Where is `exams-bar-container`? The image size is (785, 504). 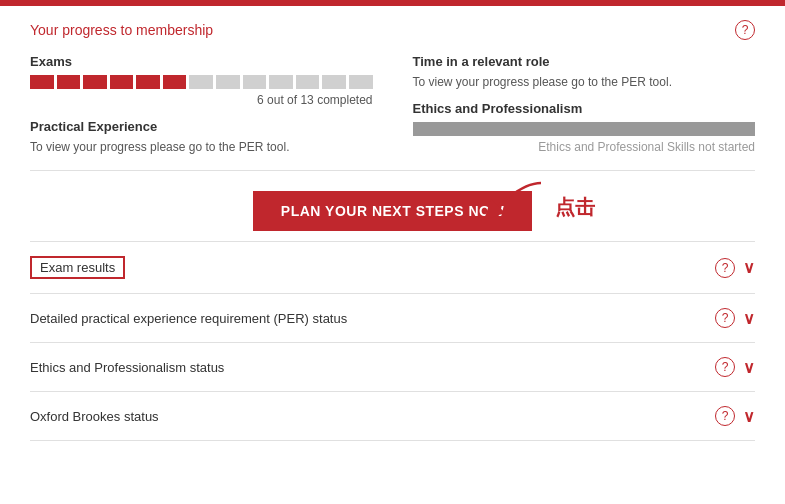 exams-bar-container is located at coordinates (202, 82).